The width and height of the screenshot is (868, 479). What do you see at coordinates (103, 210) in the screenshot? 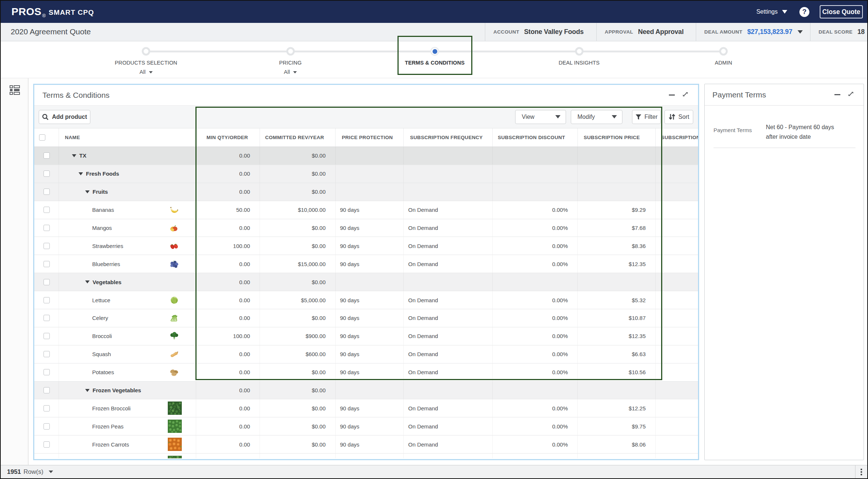
I see `product-name: Bananas` at bounding box center [103, 210].